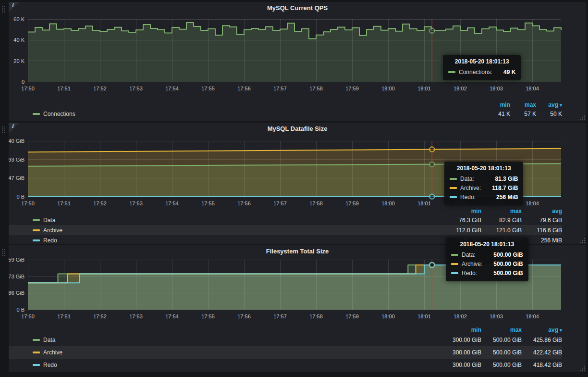 The image size is (588, 377). What do you see at coordinates (542, 352) in the screenshot?
I see `legend-stat-avg-value: 422.42 GiB` at bounding box center [542, 352].